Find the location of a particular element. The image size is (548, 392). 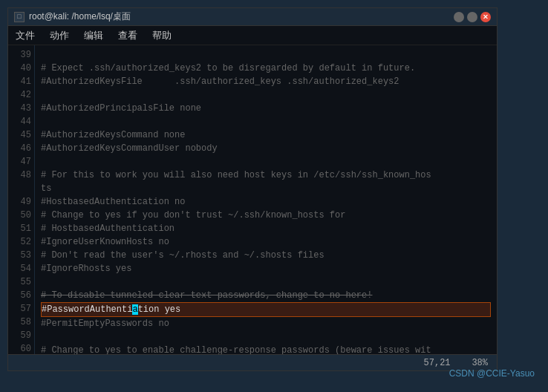

maximize-button is located at coordinates (472, 17).